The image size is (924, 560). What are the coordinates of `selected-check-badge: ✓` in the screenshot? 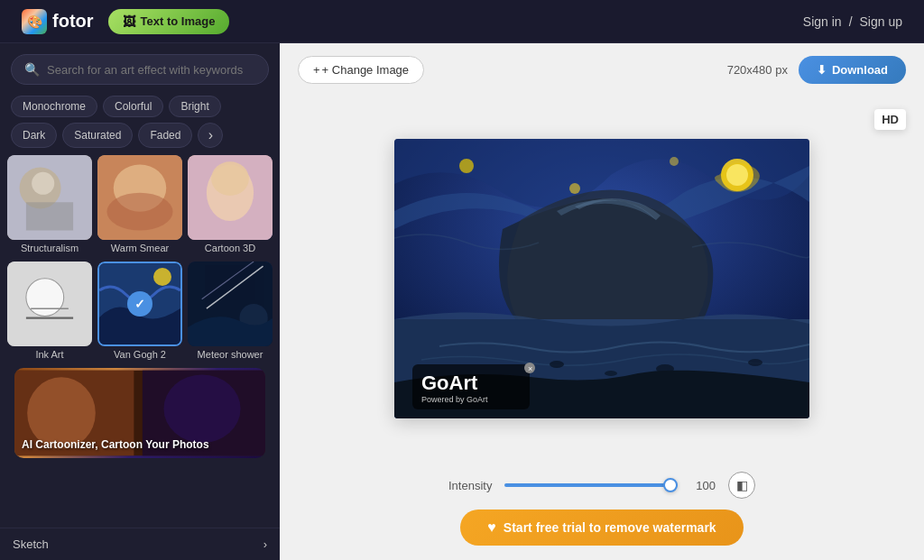 It's located at (140, 304).